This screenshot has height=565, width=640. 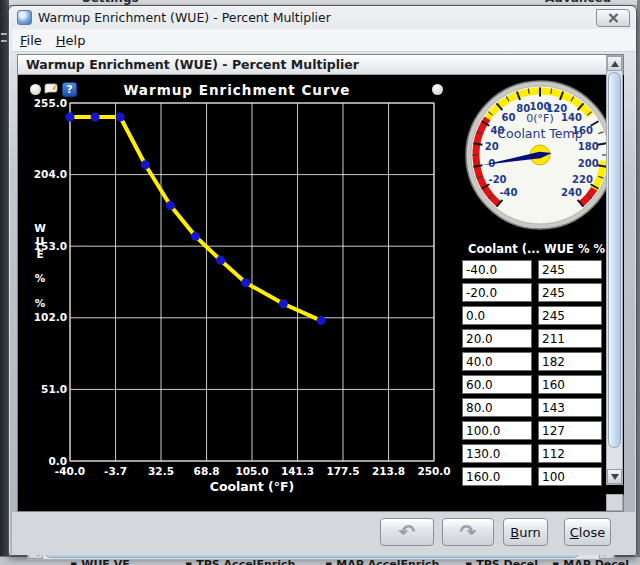 What do you see at coordinates (509, 118) in the screenshot?
I see `svg-text: 60` at bounding box center [509, 118].